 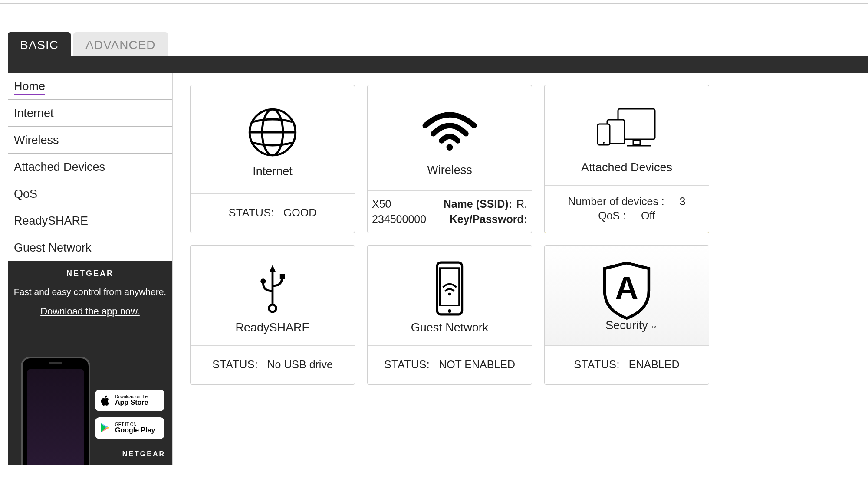 What do you see at coordinates (478, 204) in the screenshot?
I see `wireless-ssid-label: Name (SSID):` at bounding box center [478, 204].